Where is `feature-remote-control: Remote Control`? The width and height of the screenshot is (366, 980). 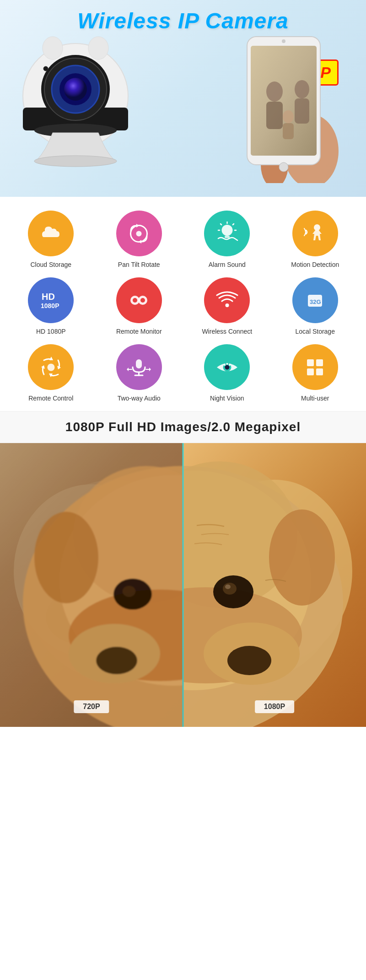 feature-remote-control: Remote Control is located at coordinates (51, 373).